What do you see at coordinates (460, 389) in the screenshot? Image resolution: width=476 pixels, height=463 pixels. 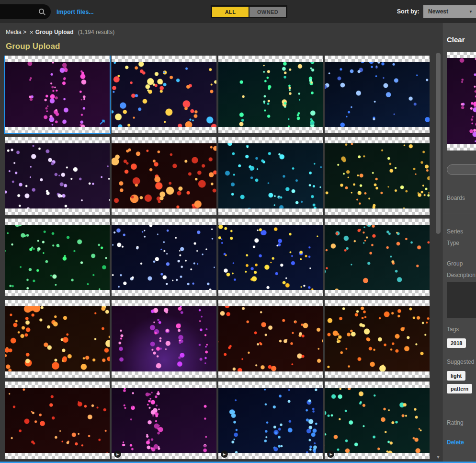 I see `suggested-tag-chip: pattern` at bounding box center [460, 389].